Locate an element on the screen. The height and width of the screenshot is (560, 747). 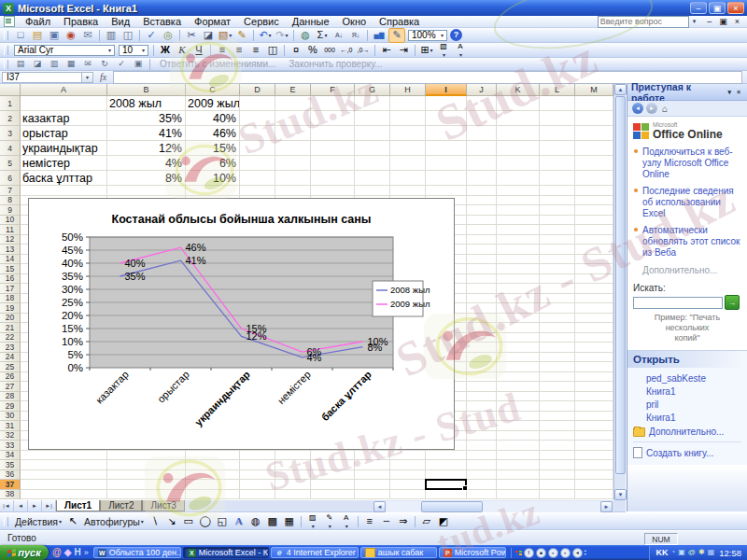
arrow-style-icon: ⇒ is located at coordinates (403, 522).